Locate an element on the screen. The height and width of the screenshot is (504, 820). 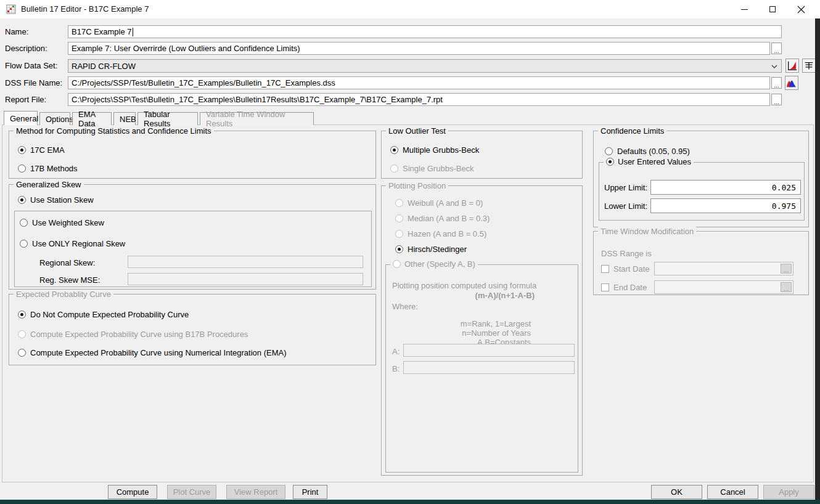
minimize-icon is located at coordinates (745, 10).